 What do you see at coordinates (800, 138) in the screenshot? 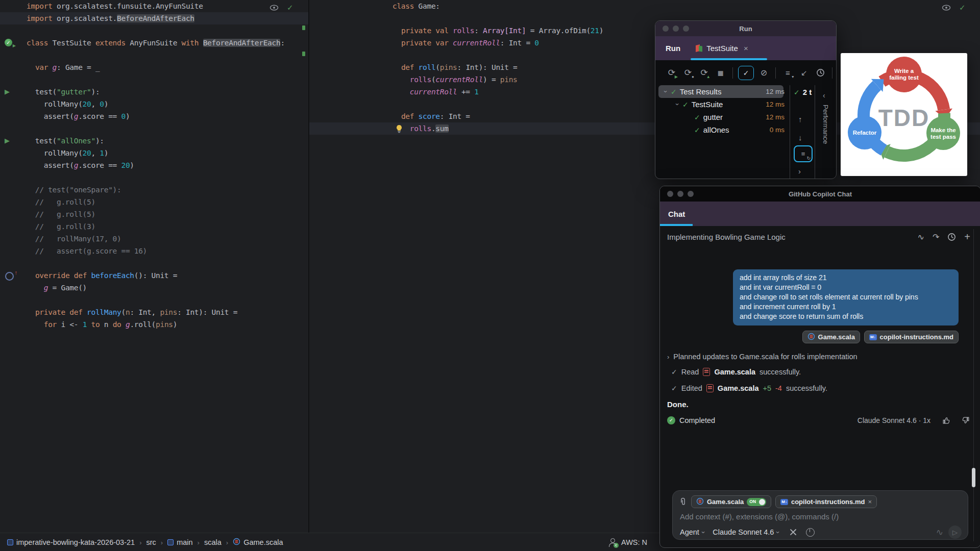
I see `next-test-icon: ↓` at bounding box center [800, 138].